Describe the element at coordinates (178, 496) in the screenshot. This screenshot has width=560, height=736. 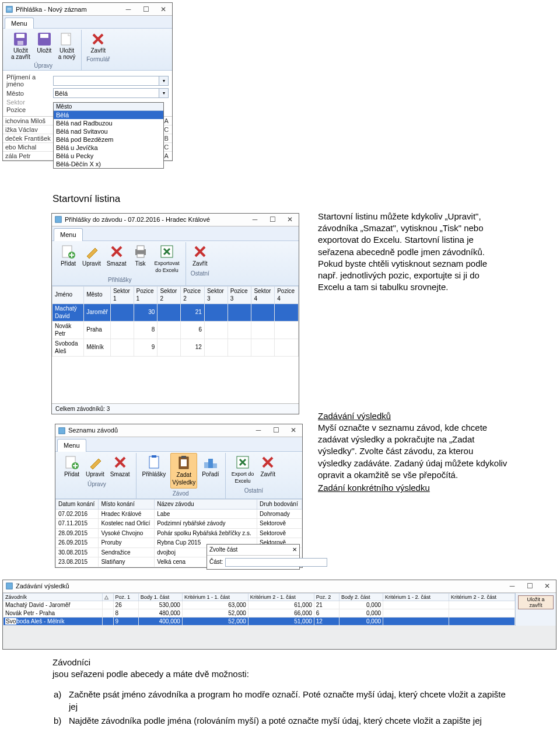
I see `window-seznam-zavodu: Seznamu závodů ─☐✕ Menu Přidat Upravit S…` at that location.